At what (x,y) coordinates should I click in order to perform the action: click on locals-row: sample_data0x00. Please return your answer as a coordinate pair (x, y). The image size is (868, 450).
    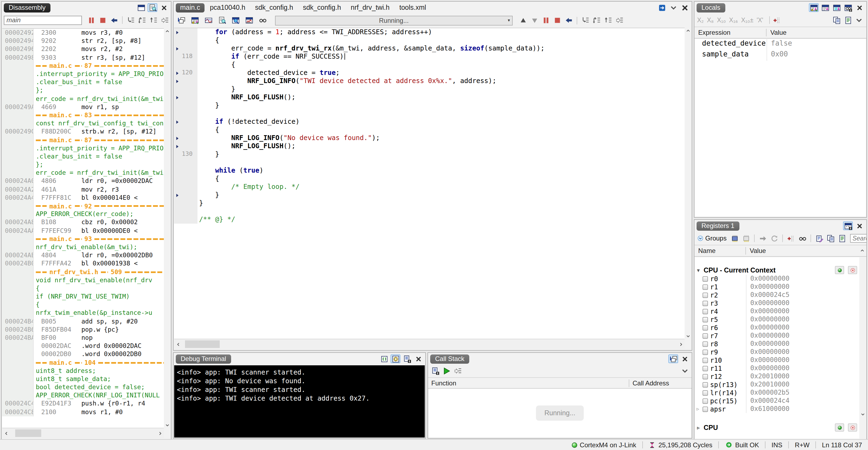
    Looking at the image, I should click on (780, 55).